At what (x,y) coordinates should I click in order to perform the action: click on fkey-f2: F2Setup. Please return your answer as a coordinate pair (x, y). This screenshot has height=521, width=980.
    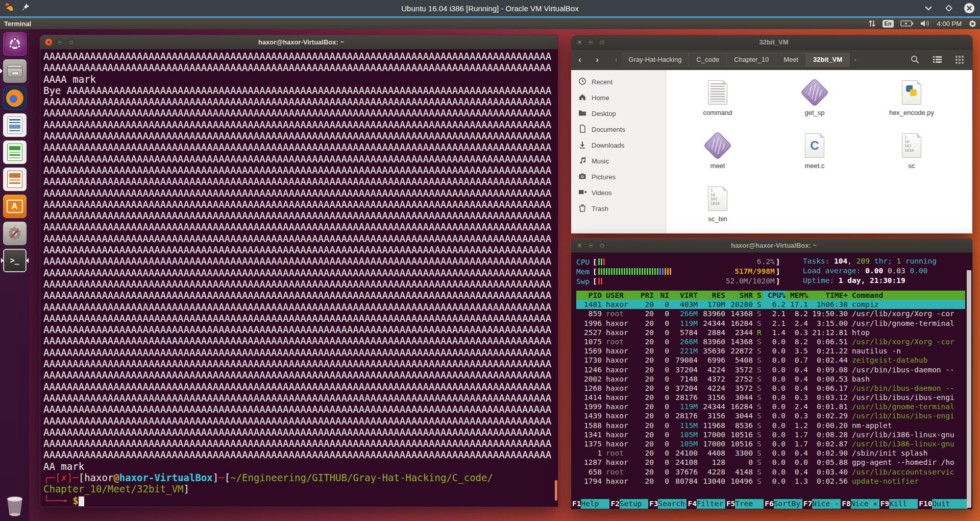
    Looking at the image, I should click on (629, 504).